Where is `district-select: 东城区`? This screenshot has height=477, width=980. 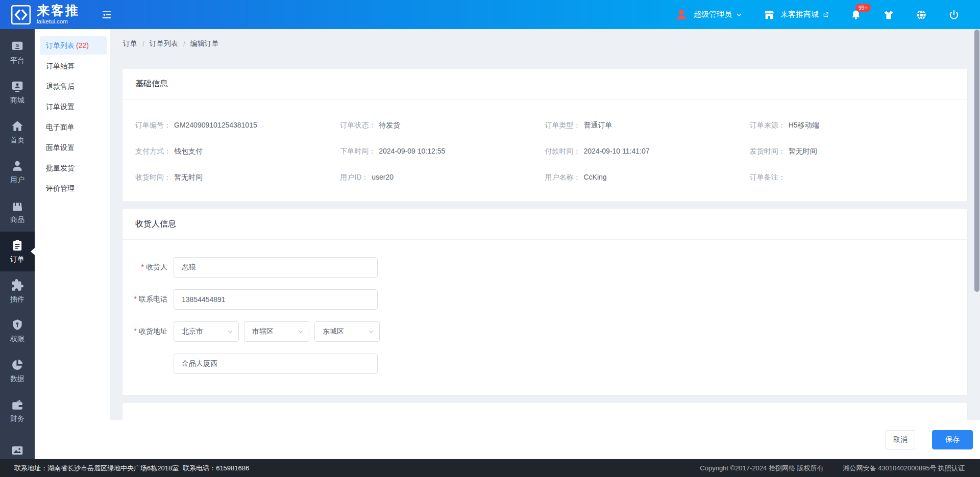
district-select: 东城区 is located at coordinates (347, 332).